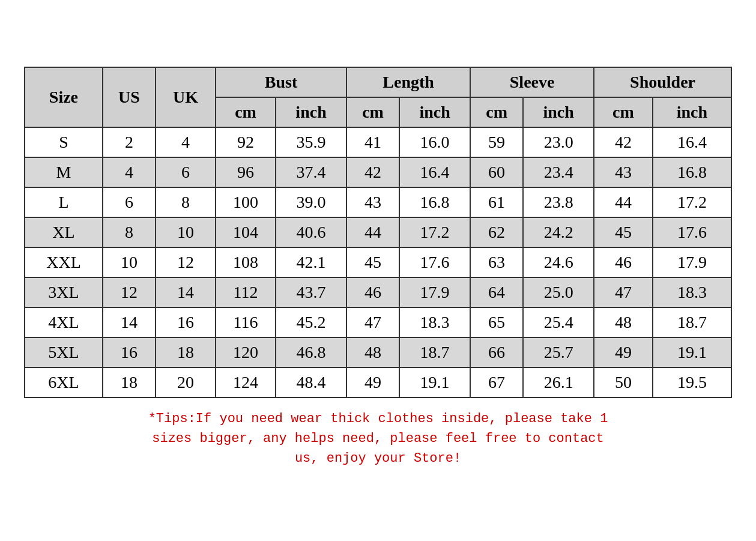 The height and width of the screenshot is (541, 756). Describe the element at coordinates (558, 382) in the screenshot. I see `table-cell: 26.1` at that location.